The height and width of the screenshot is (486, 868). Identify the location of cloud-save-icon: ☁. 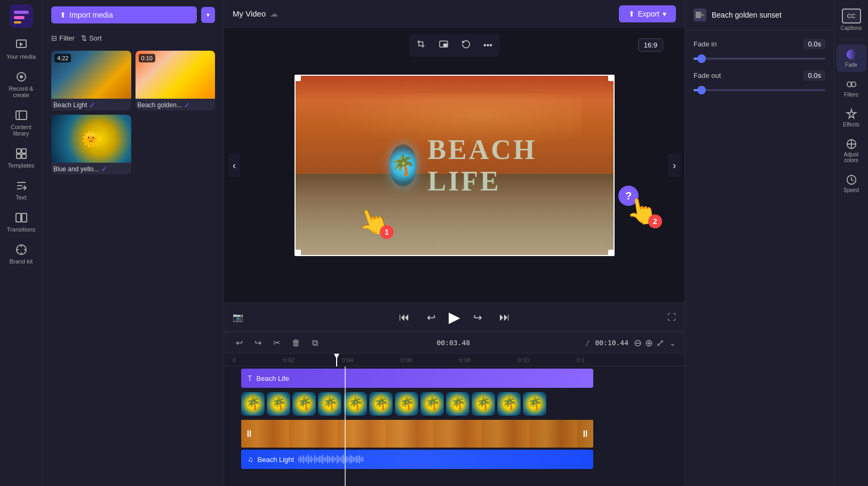
(274, 14).